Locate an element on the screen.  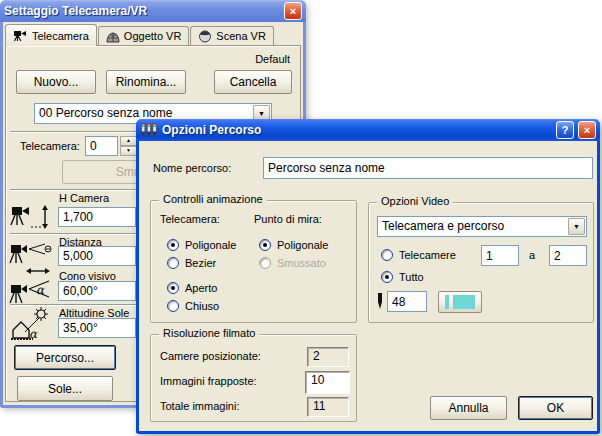
cancella-button: Cancella is located at coordinates (253, 82).